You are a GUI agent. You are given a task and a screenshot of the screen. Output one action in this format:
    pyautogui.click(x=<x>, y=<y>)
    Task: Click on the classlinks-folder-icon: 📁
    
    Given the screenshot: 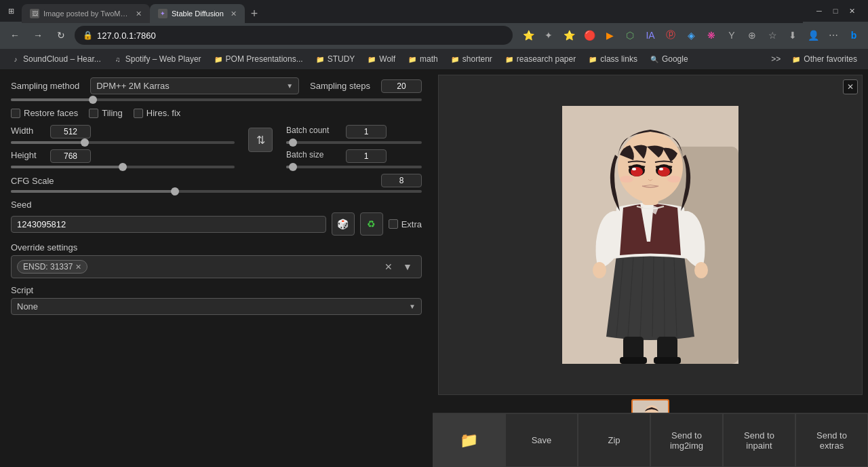 What is the action you would take?
    pyautogui.click(x=593, y=59)
    